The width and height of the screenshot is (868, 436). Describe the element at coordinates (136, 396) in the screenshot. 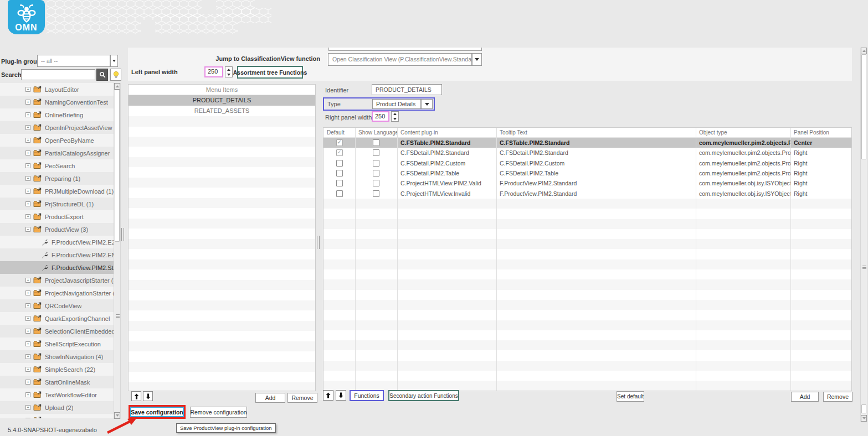

I see `menu-item-move-up-button` at that location.